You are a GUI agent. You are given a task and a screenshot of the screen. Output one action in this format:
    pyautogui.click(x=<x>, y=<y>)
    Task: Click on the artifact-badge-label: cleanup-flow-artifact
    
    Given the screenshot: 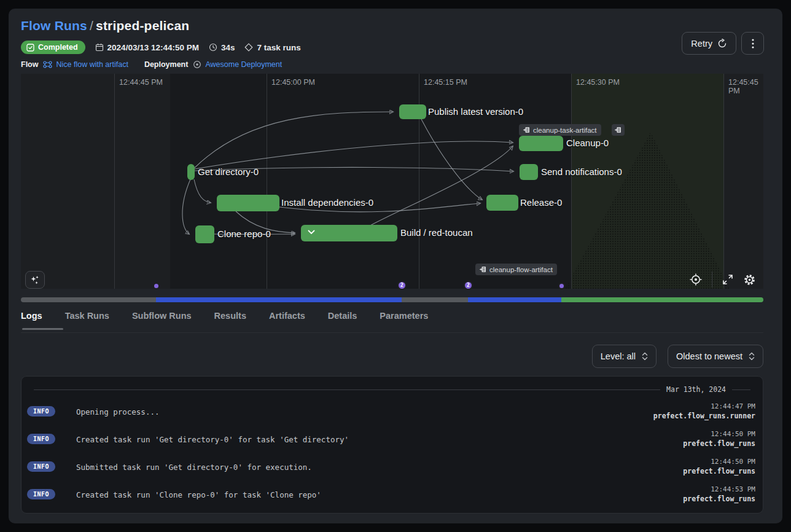 What is the action you would take?
    pyautogui.click(x=521, y=270)
    